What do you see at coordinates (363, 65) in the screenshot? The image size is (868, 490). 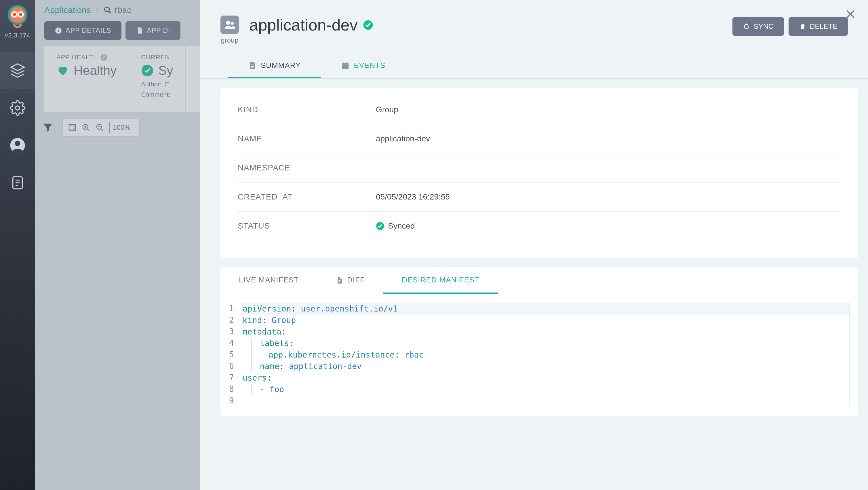 I see `tab-events: EVENTS` at bounding box center [363, 65].